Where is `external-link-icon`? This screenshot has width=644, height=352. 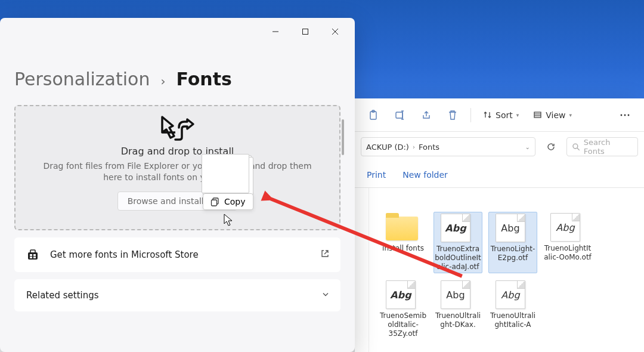 external-link-icon is located at coordinates (325, 255).